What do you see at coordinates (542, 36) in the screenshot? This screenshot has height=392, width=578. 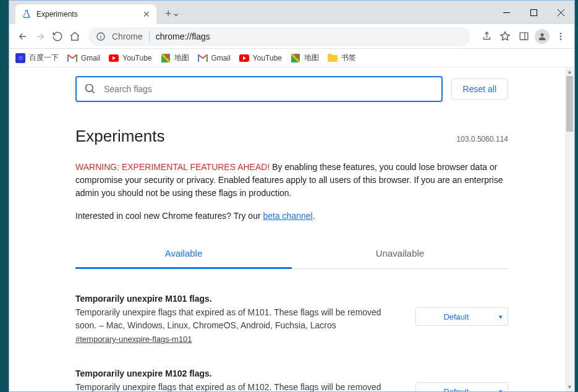 I see `profile-avatar` at bounding box center [542, 36].